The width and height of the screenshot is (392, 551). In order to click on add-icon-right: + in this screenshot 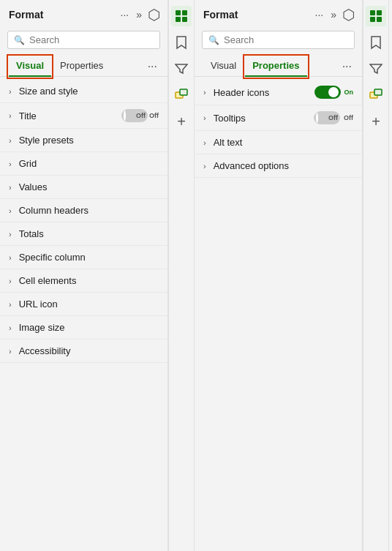, I will do `click(376, 121)`.